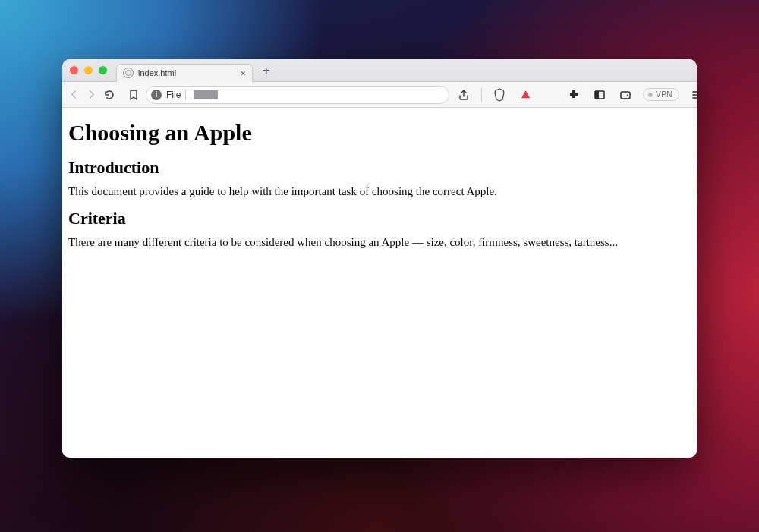 Image resolution: width=759 pixels, height=532 pixels. I want to click on site-info-icon: i, so click(156, 95).